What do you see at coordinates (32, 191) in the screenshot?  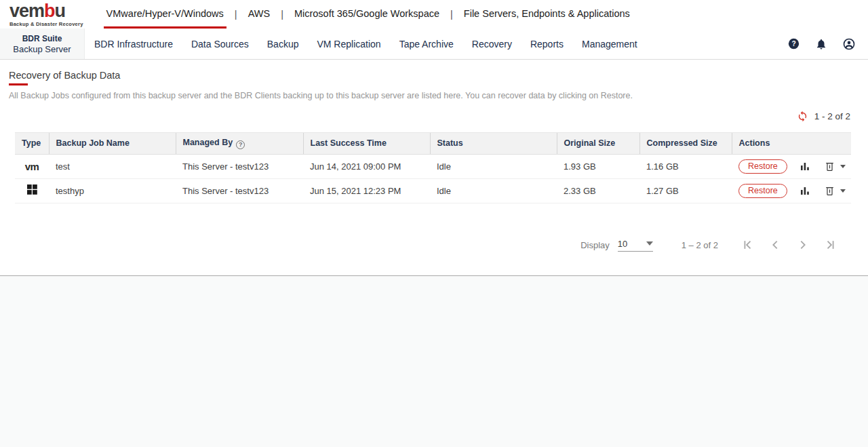 I see `job-type-cell` at bounding box center [32, 191].